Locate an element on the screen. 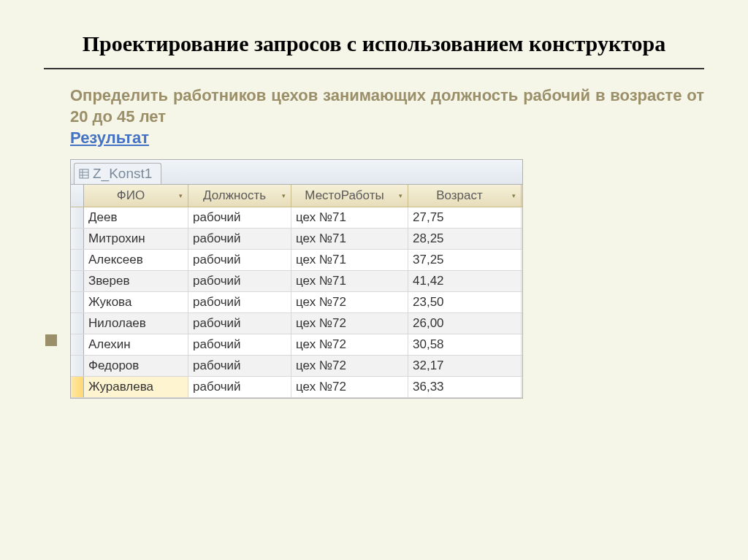 The height and width of the screenshot is (560, 748). cell-fio: Деев is located at coordinates (136, 218).